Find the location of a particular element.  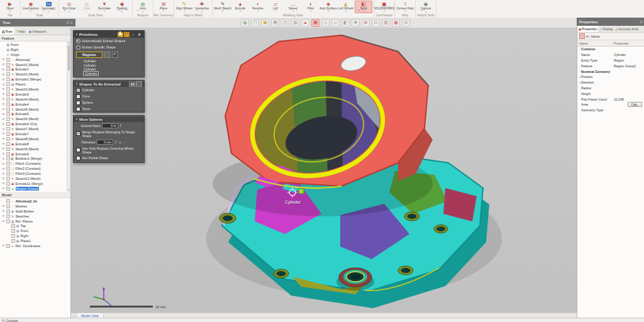

calc-button: Calc. is located at coordinates (635, 104).